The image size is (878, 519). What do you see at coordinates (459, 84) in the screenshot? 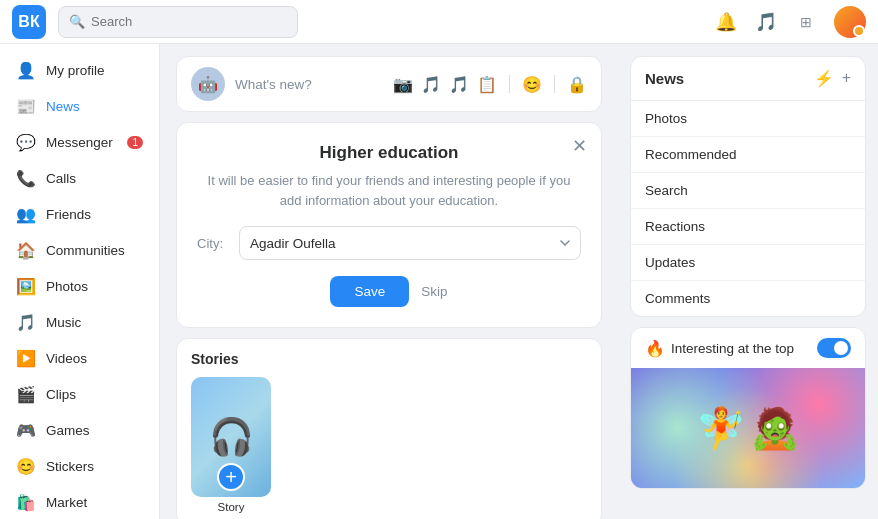
I see `note-icon: 🎵` at bounding box center [459, 84].